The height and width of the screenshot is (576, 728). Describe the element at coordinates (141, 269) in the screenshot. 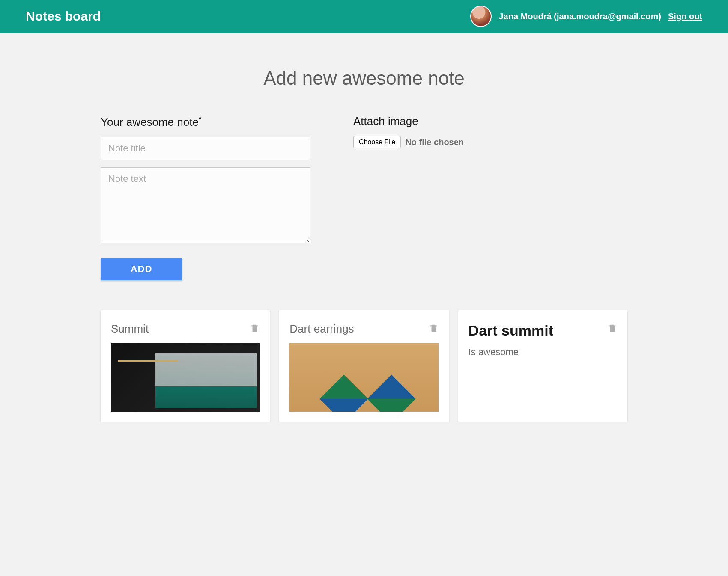

I see `add-button: ADD` at that location.